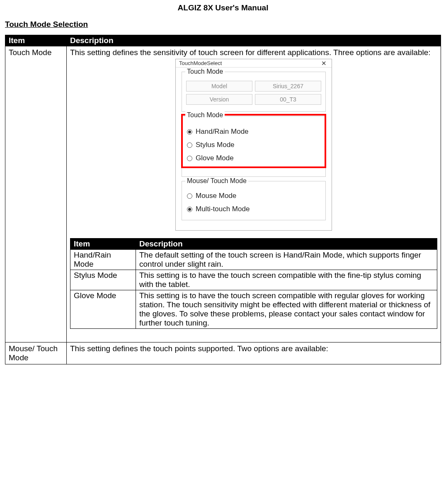  What do you see at coordinates (217, 181) in the screenshot?
I see `mouse-touch-legend: Mouse/ Touch Mode` at bounding box center [217, 181].